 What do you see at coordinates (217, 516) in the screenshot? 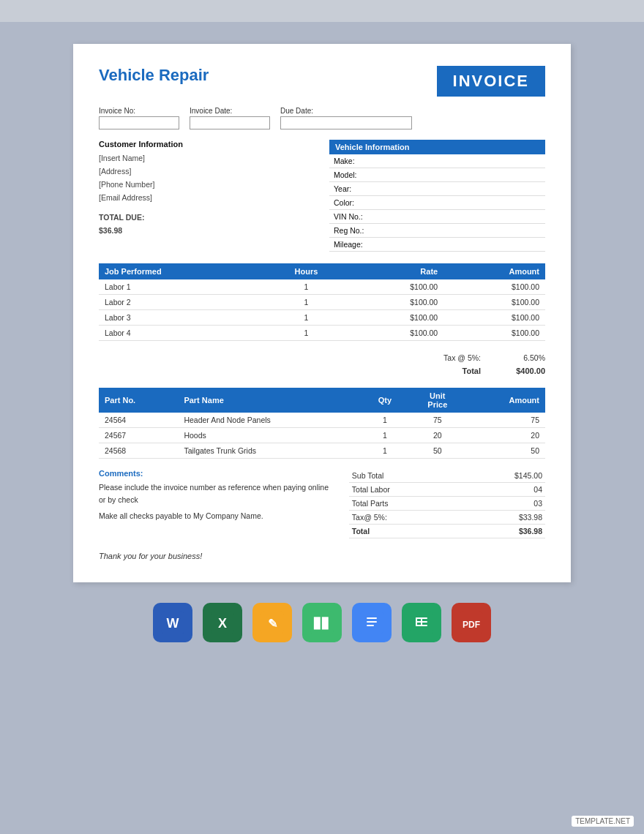
I see `comments-line2: Make all checks payable to My Company Na…` at bounding box center [217, 516].